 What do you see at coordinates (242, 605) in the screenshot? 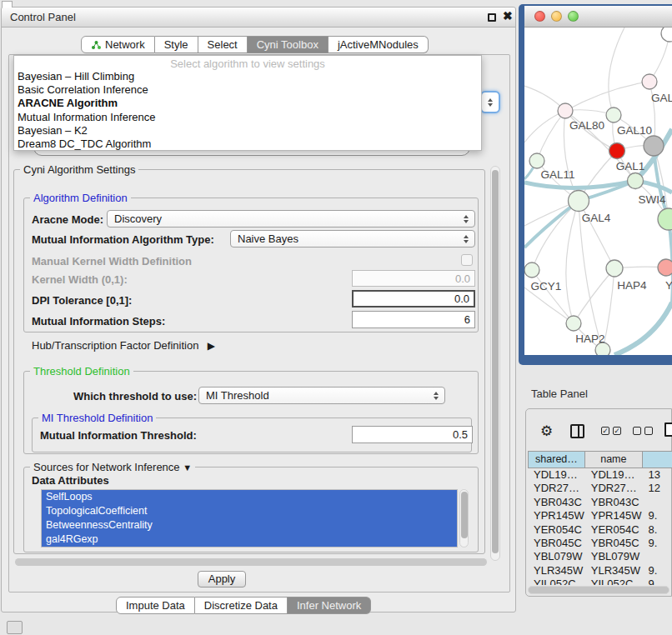
I see `tab-discretize-data: Discretize Data` at bounding box center [242, 605].